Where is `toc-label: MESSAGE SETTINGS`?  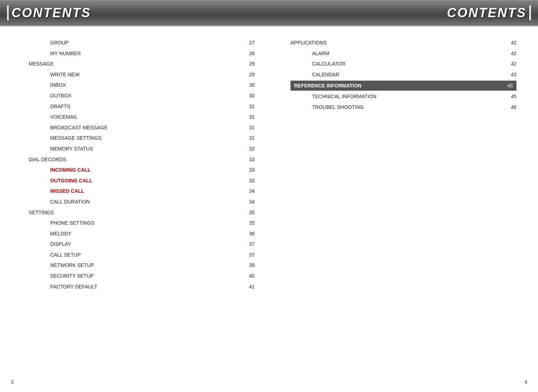 toc-label: MESSAGE SETTINGS is located at coordinates (147, 138).